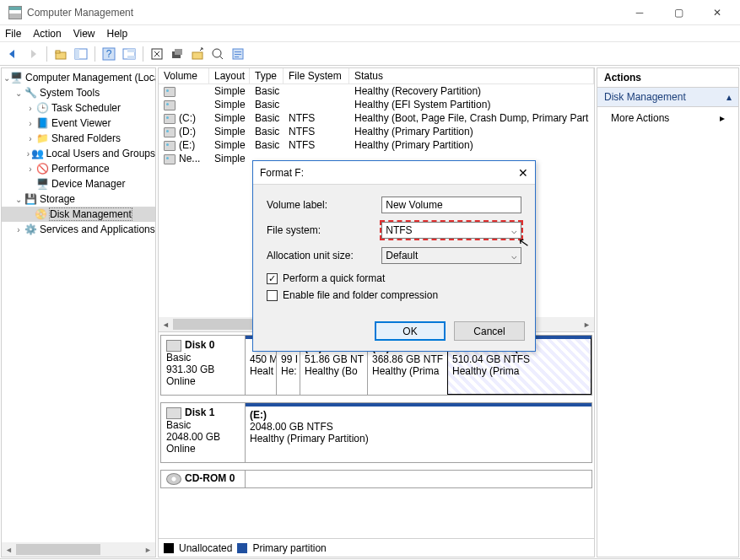 Image resolution: width=740 pixels, height=560 pixels. What do you see at coordinates (376, 547) in the screenshot?
I see `legend: Unallocated Primary partition` at bounding box center [376, 547].